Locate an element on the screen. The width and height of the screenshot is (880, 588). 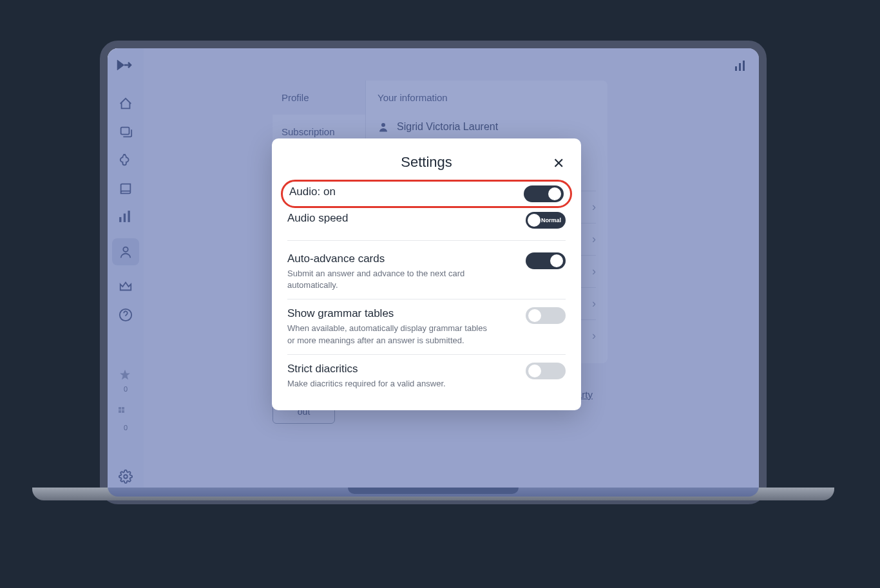
cards-icon is located at coordinates (126, 132).